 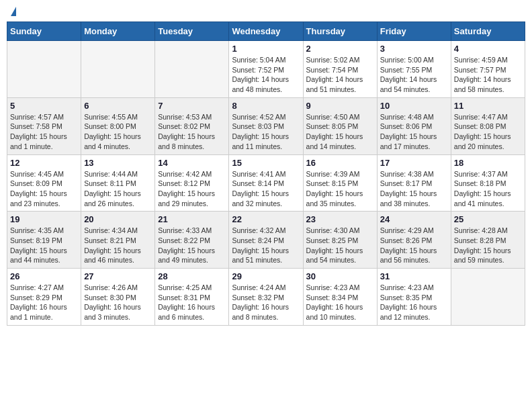 What do you see at coordinates (266, 70) in the screenshot?
I see `calendar-cell: 1Sunrise: 5:04 AM Sunset: 7:52 PM Daylig…` at bounding box center [266, 70].